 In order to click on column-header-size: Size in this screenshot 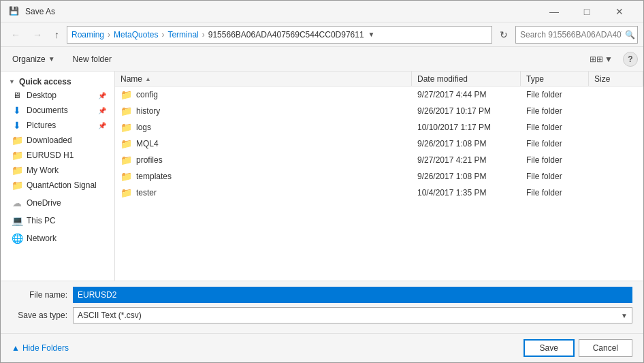, I will do `click(616, 79)`.